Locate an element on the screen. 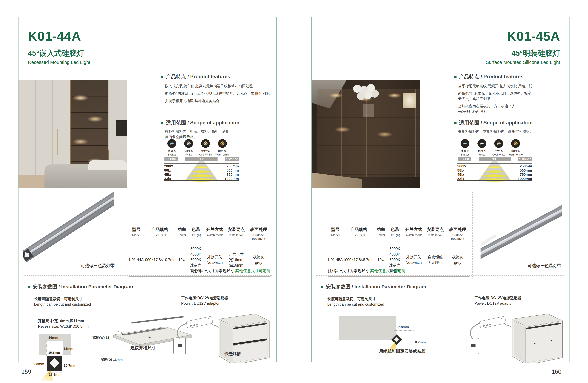  dim-top-width: 16mm is located at coordinates (53, 338).